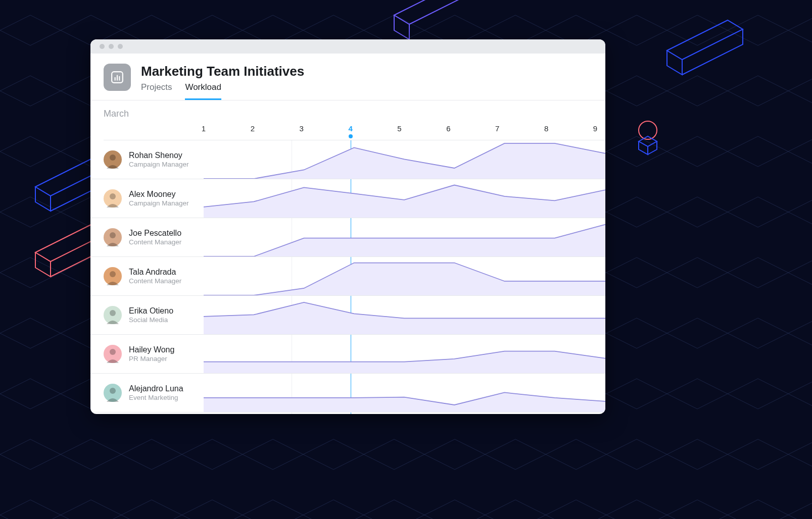 The image size is (812, 519). What do you see at coordinates (120, 46) in the screenshot?
I see `window-maximize-icon` at bounding box center [120, 46].